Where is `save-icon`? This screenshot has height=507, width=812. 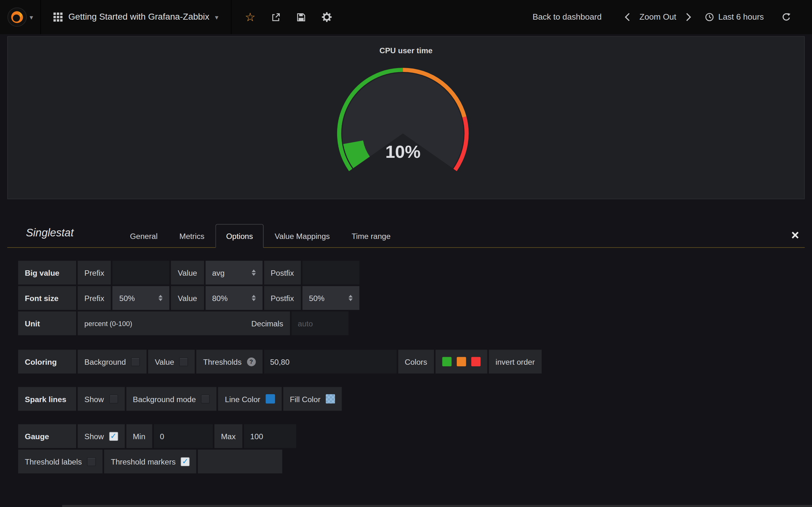 save-icon is located at coordinates (301, 17).